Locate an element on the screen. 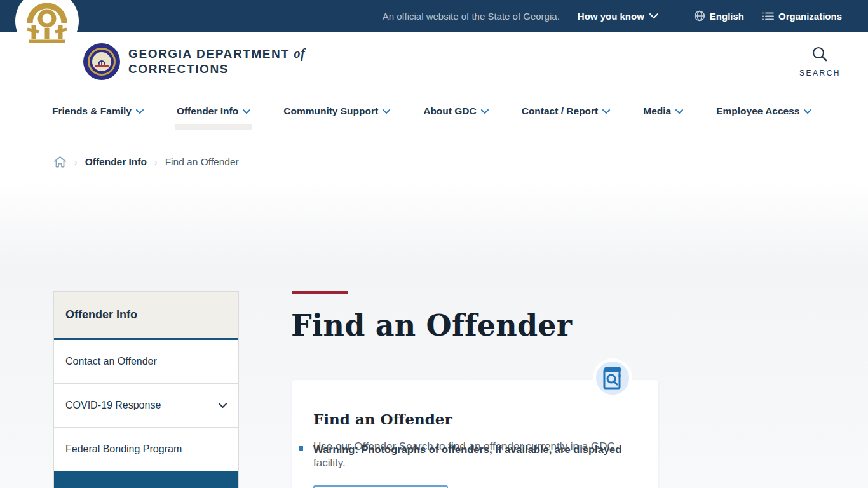  breadcrumb-current: Find an Offender is located at coordinates (202, 162).